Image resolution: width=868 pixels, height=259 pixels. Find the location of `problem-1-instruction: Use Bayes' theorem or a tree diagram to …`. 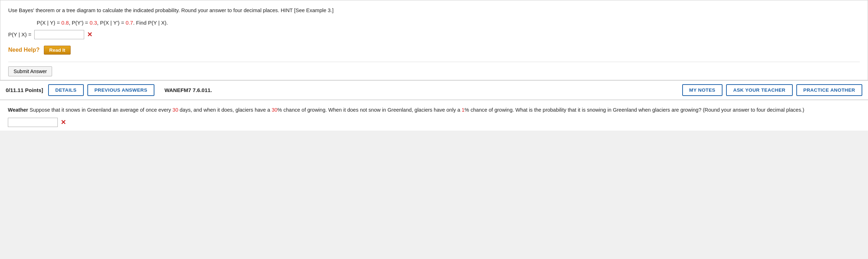

problem-1-instruction: Use Bayes' theorem or a tree diagram to … is located at coordinates (434, 11).